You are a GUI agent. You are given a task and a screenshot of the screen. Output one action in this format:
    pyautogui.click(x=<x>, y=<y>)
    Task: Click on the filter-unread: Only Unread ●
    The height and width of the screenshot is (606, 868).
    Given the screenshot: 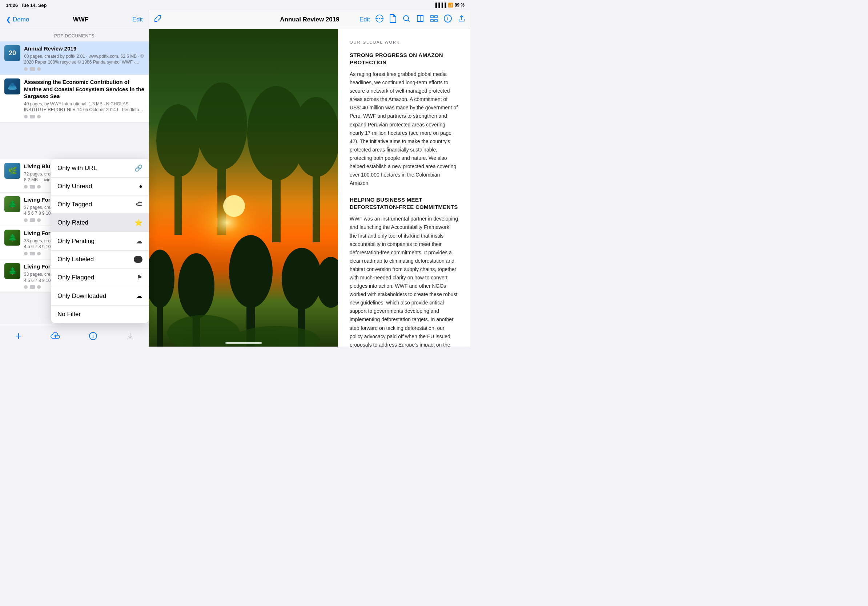 What is the action you would take?
    pyautogui.click(x=100, y=187)
    